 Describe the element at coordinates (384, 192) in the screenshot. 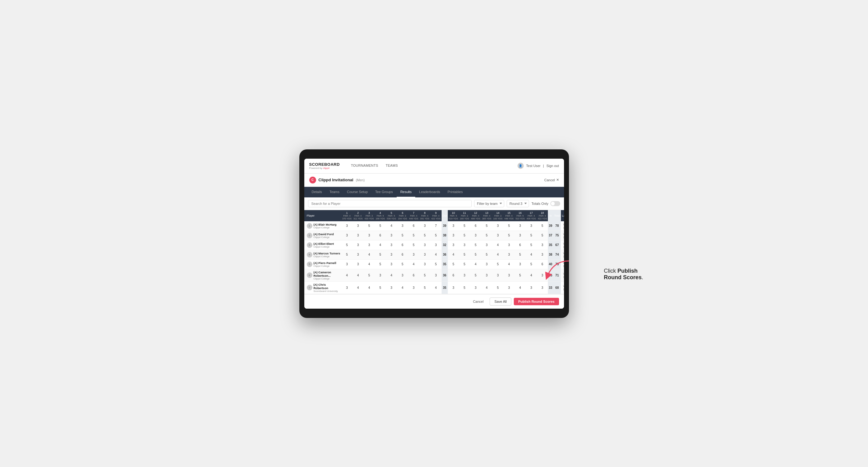

I see `tab-tee-groups: Tee Groups` at that location.